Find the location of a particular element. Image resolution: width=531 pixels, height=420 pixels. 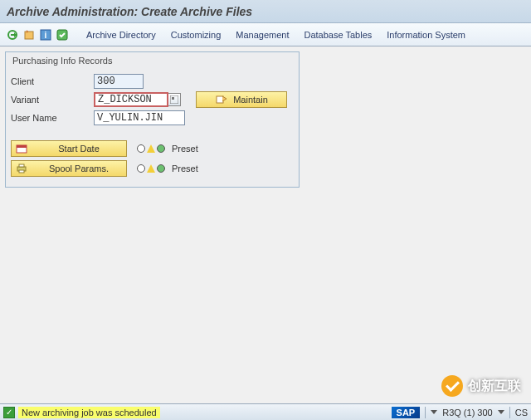

variant-input: Z_DICKSON is located at coordinates (131, 100).